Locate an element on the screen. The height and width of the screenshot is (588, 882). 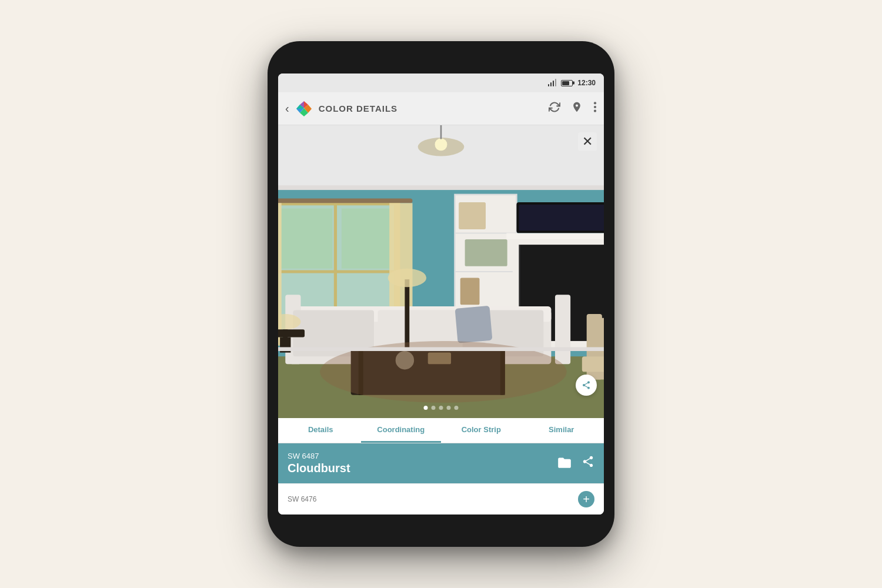
share-fab-button is located at coordinates (586, 385).